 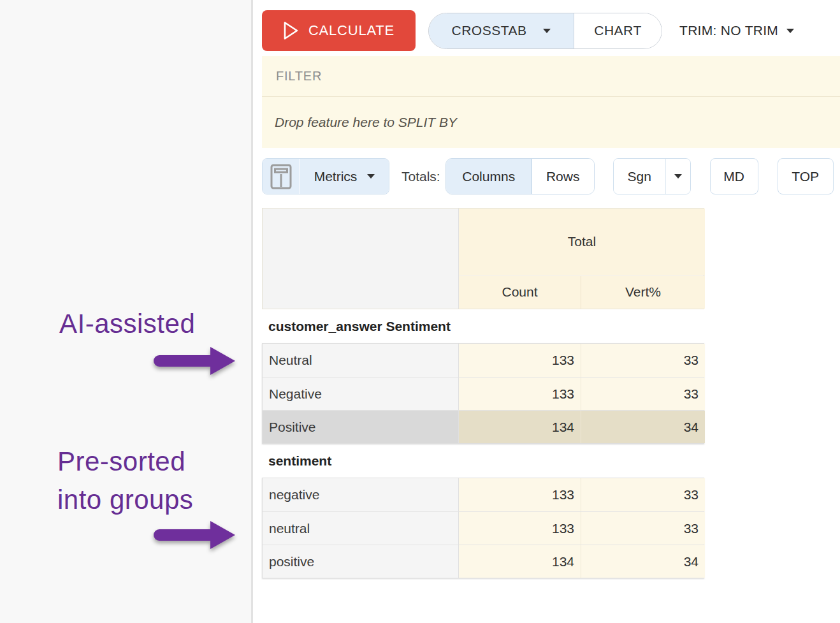 I want to click on section-rows: negative 133 33 neutral 133 33 positive …, so click(x=483, y=528).